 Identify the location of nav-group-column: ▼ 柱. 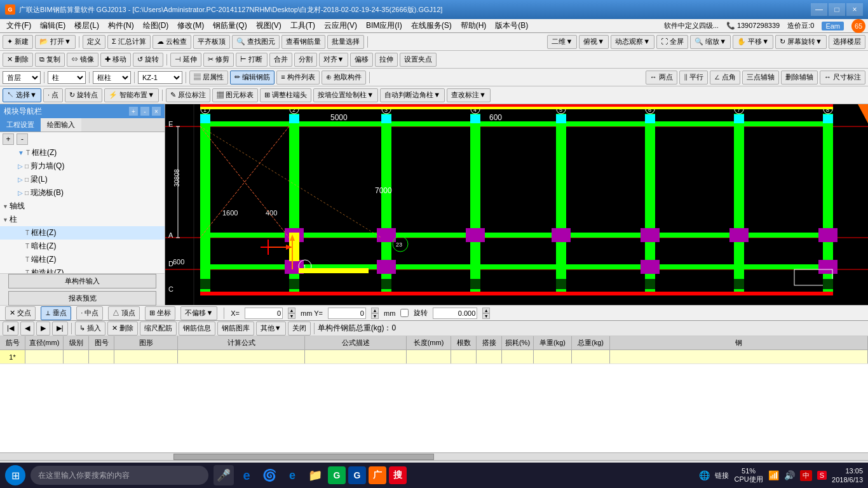
(83, 220).